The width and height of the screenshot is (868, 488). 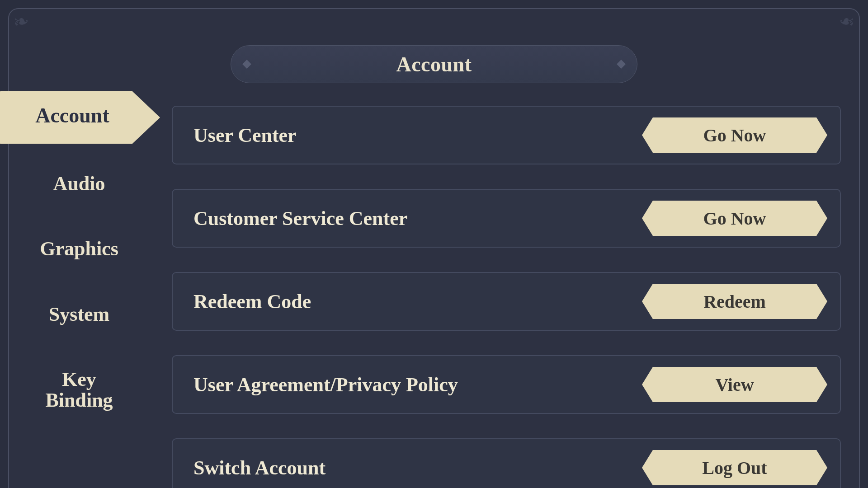 What do you see at coordinates (844, 22) in the screenshot?
I see `corner-ornament-top-right: ❧` at bounding box center [844, 22].